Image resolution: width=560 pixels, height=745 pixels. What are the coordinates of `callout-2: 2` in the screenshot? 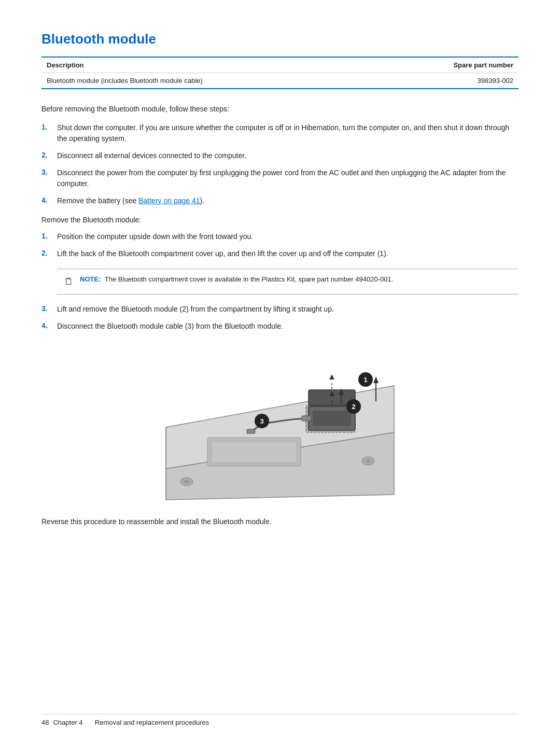 It's located at (354, 406).